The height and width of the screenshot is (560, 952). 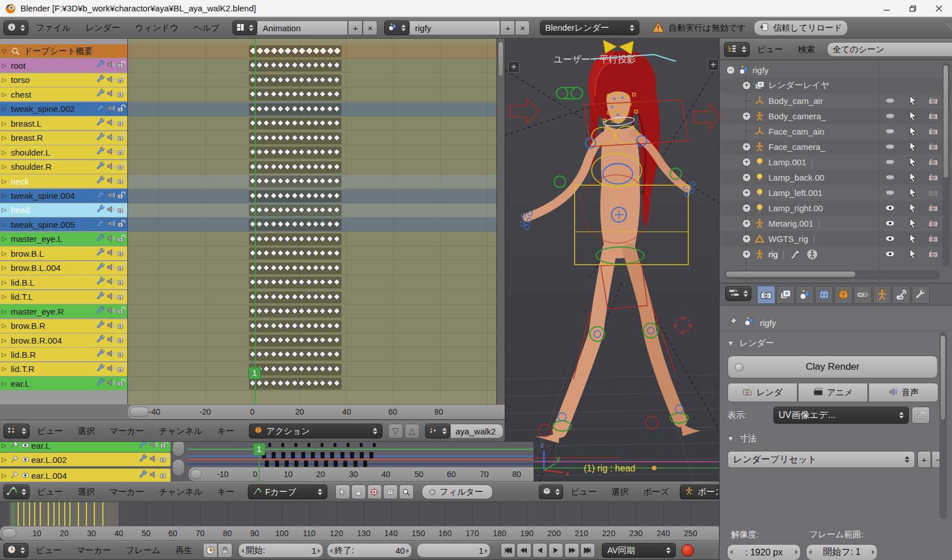 I want to click on tab-world, so click(x=824, y=295).